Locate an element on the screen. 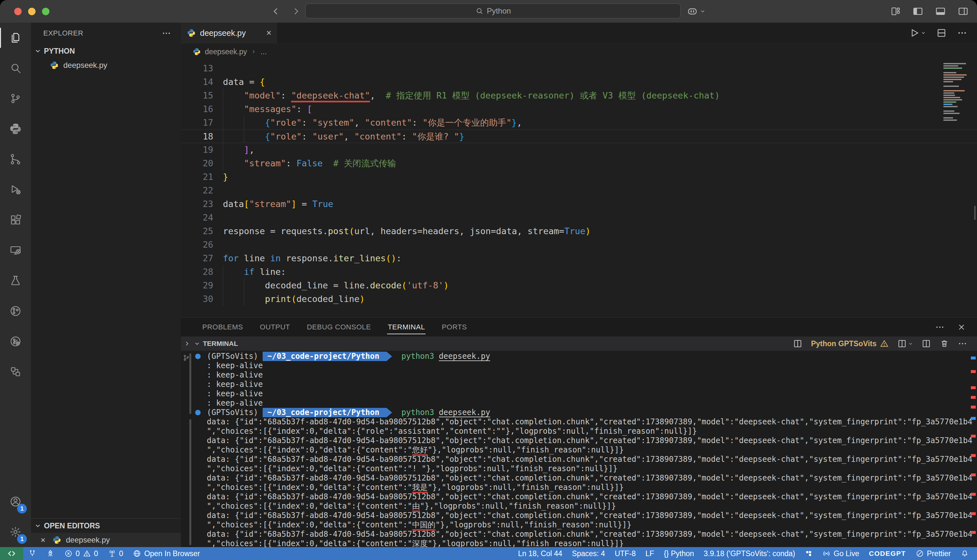 This screenshot has width=977, height=560. toggle-panel-icon is located at coordinates (940, 12).